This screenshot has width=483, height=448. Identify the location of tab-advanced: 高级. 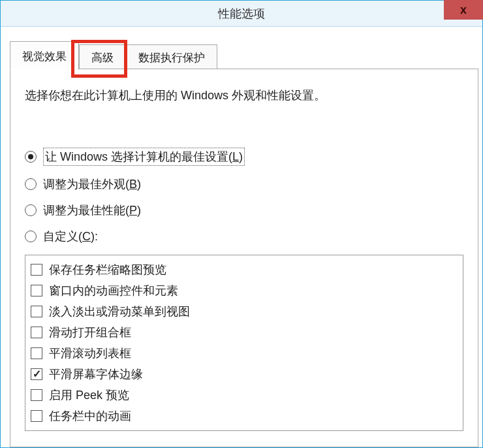
(102, 57).